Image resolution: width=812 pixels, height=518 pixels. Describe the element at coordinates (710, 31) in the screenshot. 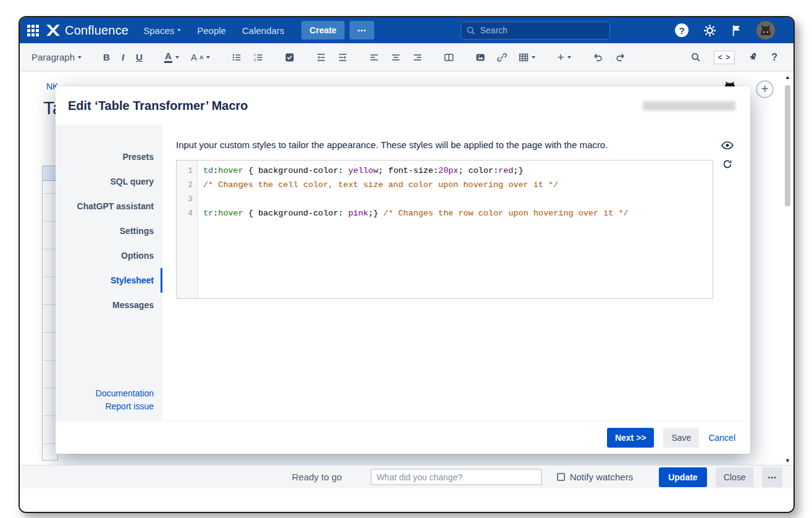

I see `gear-icon` at that location.